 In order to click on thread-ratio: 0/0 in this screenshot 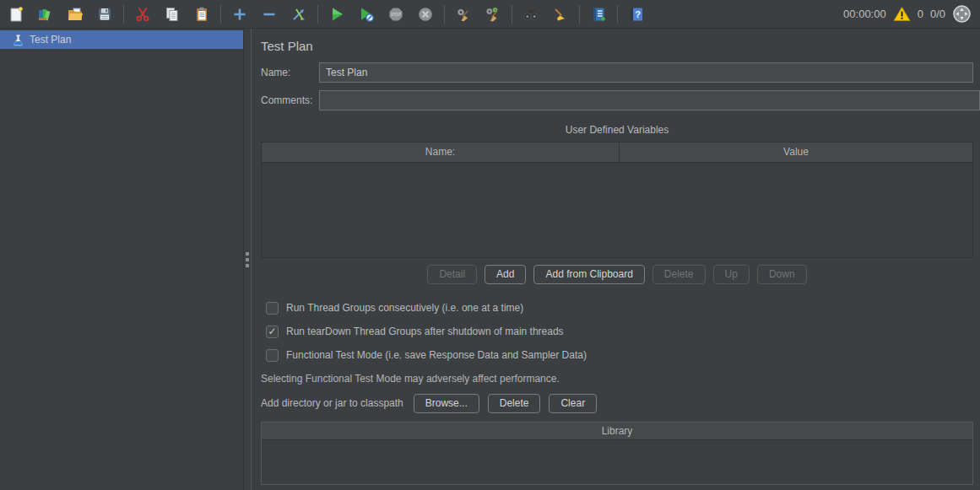, I will do `click(938, 13)`.